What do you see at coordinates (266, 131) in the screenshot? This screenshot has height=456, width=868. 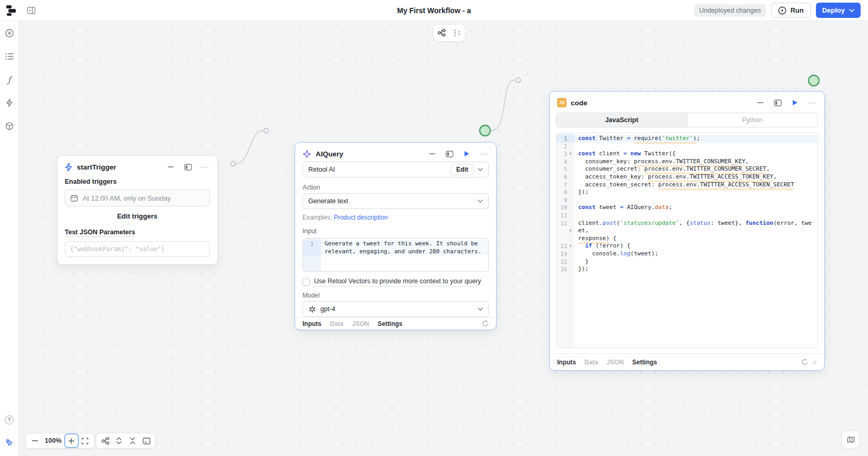 I see `ai-query-input-handle` at bounding box center [266, 131].